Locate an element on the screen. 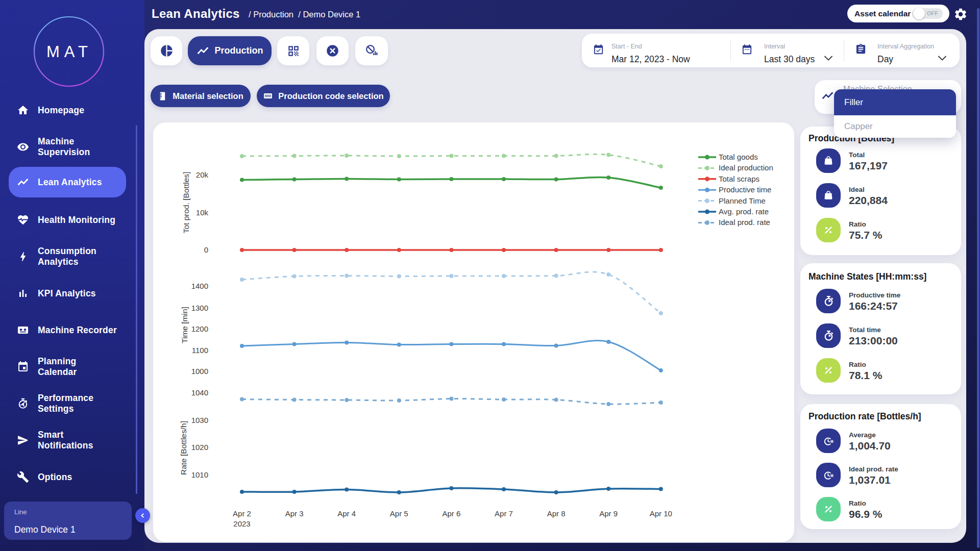 The image size is (980, 551). svg-text: Apr 7 is located at coordinates (504, 513).